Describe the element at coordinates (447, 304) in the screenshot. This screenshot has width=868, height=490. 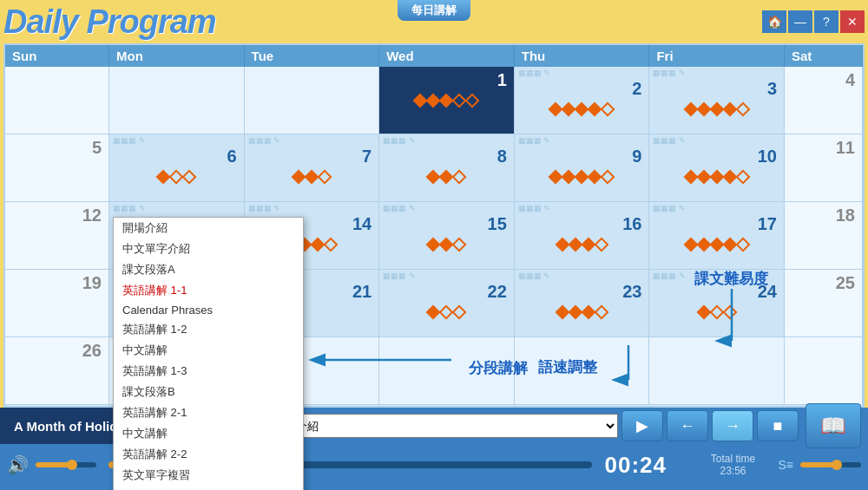
I see `cell-wed-22: ▦▦▦ ✎ 22` at that location.